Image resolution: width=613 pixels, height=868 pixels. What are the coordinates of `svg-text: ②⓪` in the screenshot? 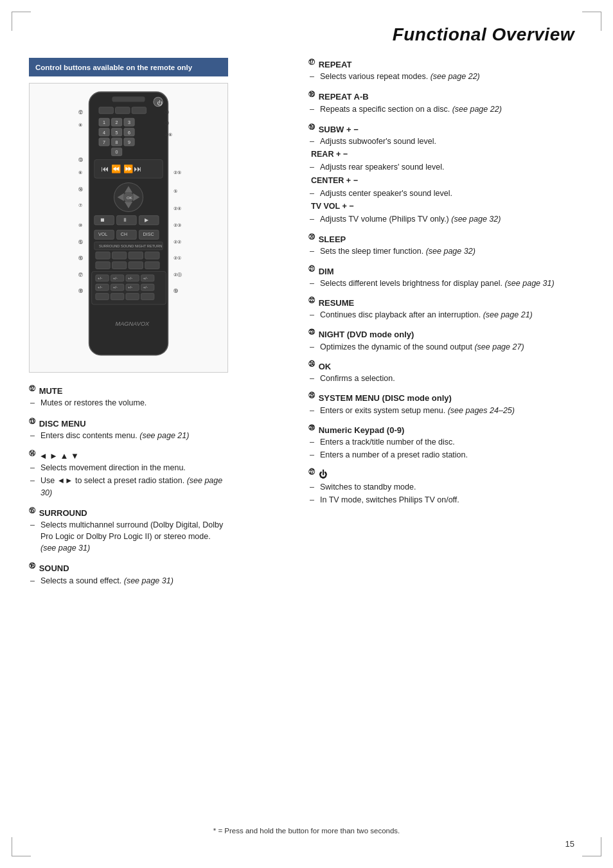 It's located at (177, 275).